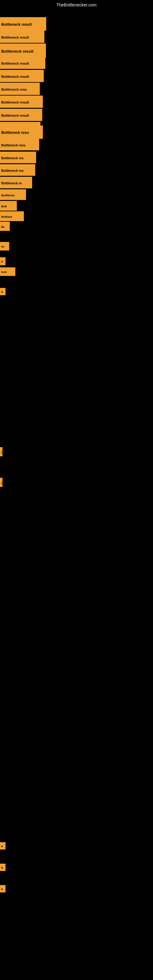  I want to click on bottleneck-label-24: B, so click(3, 846).